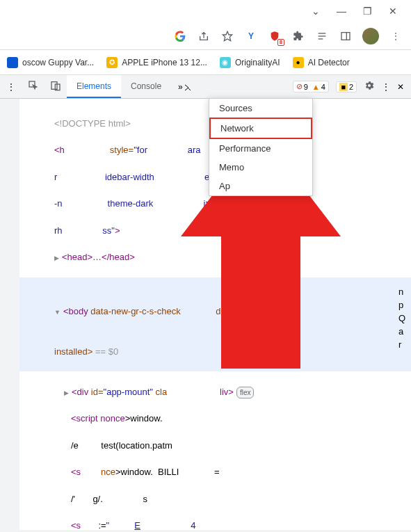 This screenshot has width=411, height=532. What do you see at coordinates (386, 87) in the screenshot?
I see `devtools-more-icon: ⋮` at bounding box center [386, 87].